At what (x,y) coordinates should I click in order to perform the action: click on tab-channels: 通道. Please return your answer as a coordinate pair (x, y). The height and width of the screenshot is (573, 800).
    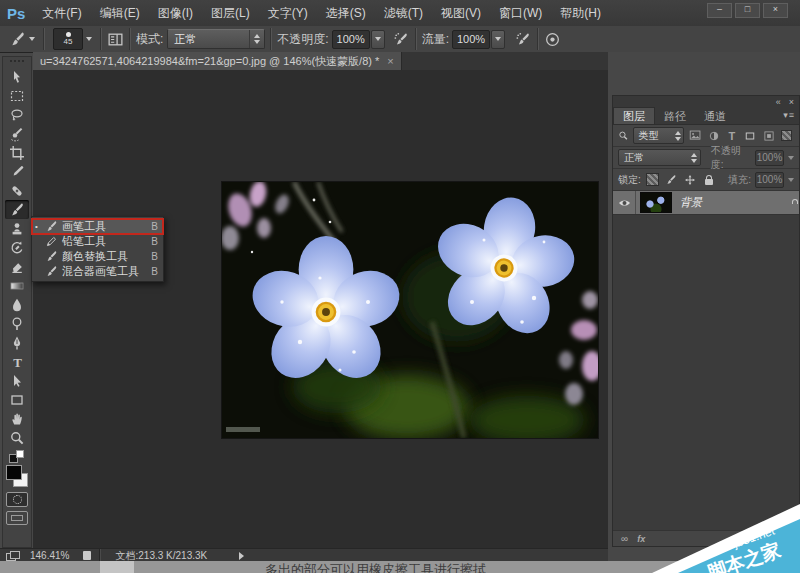
    Looking at the image, I should click on (715, 116).